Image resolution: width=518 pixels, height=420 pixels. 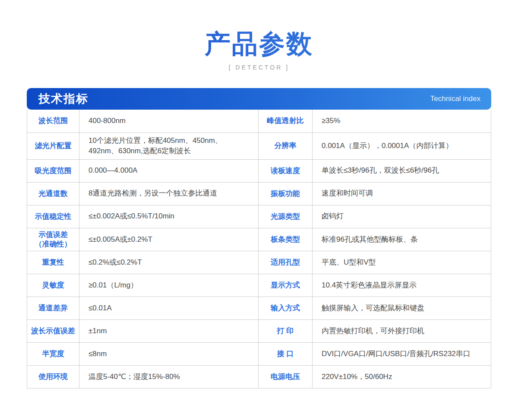 I want to click on table-row: 半宽度 ≤8nm 接 口 DVI口/VGA口/网口/USB口/音频孔/RS232…, so click(x=259, y=354).